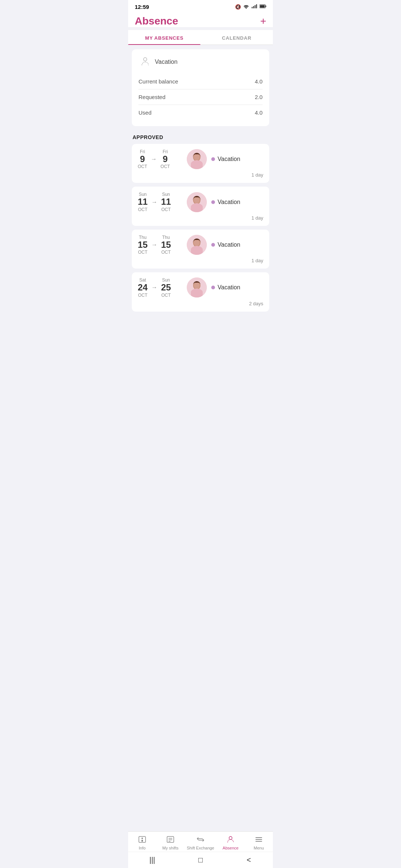  I want to click on content-area: Vacation Current balance 4.0 Requested 2…, so click(200, 201).